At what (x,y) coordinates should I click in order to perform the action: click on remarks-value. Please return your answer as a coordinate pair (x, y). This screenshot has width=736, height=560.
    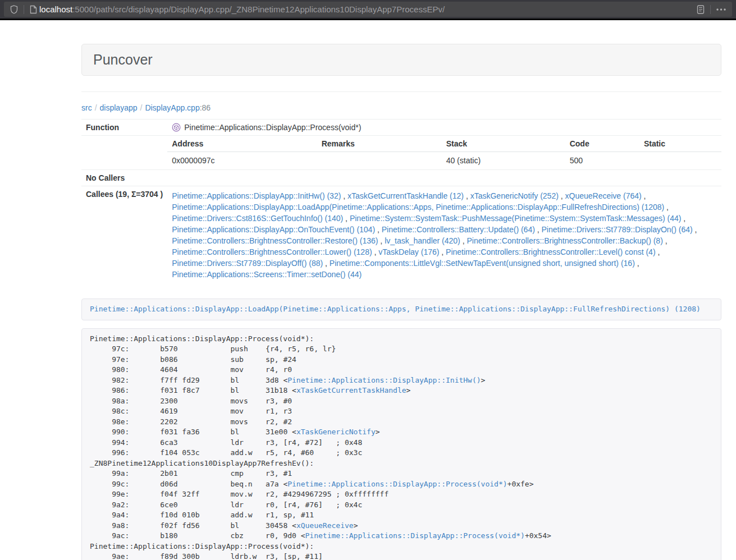
    Looking at the image, I should click on (380, 161).